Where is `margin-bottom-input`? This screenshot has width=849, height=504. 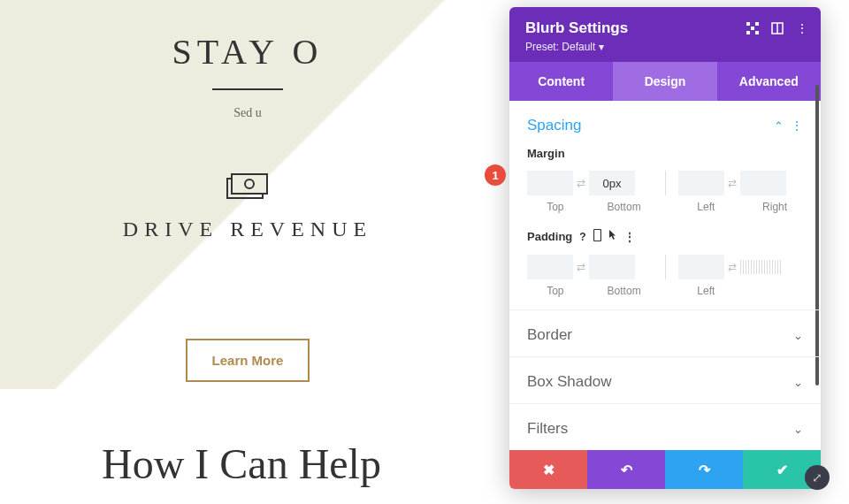
margin-bottom-input is located at coordinates (612, 183).